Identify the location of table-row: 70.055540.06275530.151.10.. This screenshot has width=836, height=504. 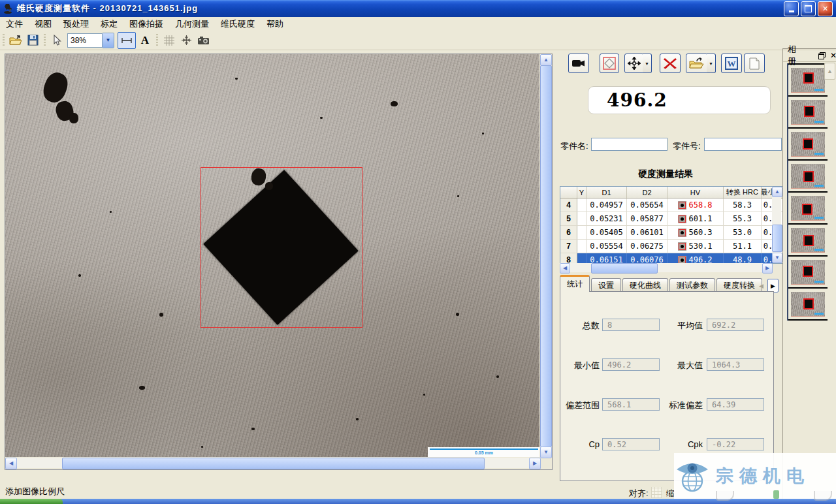
(671, 247).